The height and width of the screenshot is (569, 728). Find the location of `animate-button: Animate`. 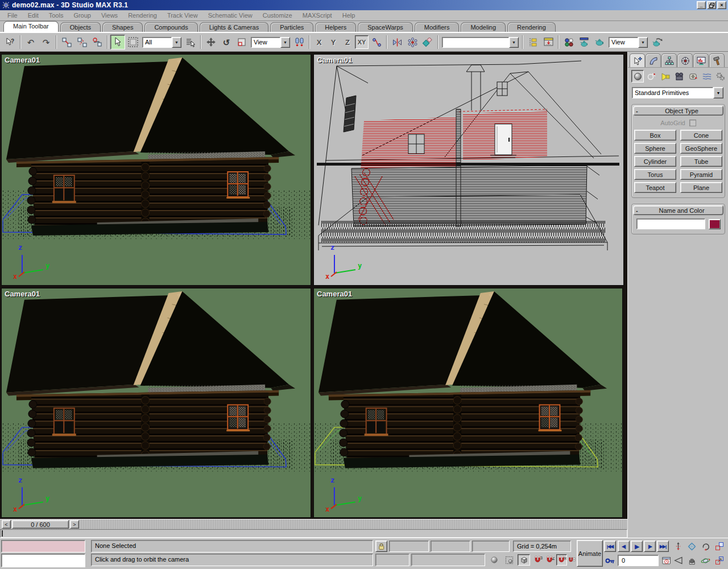

animate-button: Animate is located at coordinates (590, 553).